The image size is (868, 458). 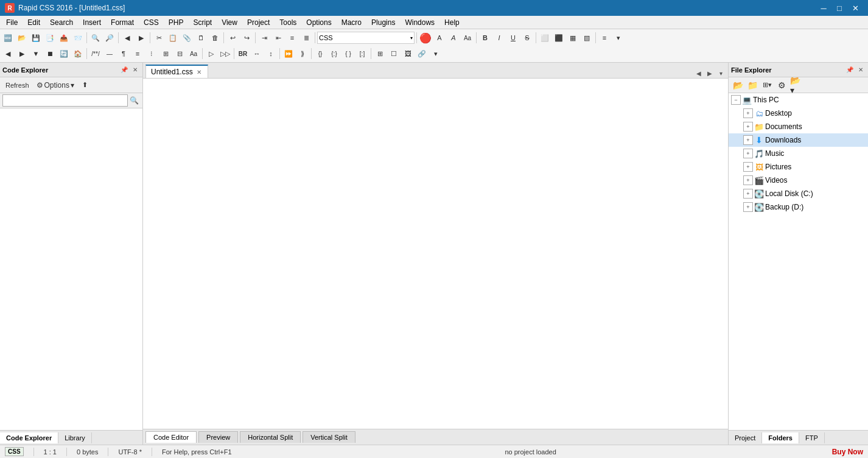 What do you see at coordinates (78, 54) in the screenshot?
I see `tb-home-button: 🏠` at bounding box center [78, 54].